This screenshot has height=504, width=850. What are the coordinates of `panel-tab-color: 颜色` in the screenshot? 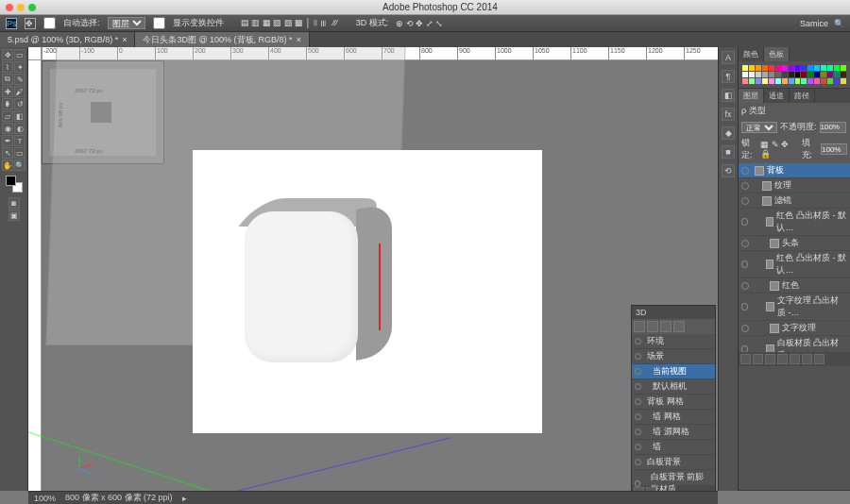 It's located at (752, 55).